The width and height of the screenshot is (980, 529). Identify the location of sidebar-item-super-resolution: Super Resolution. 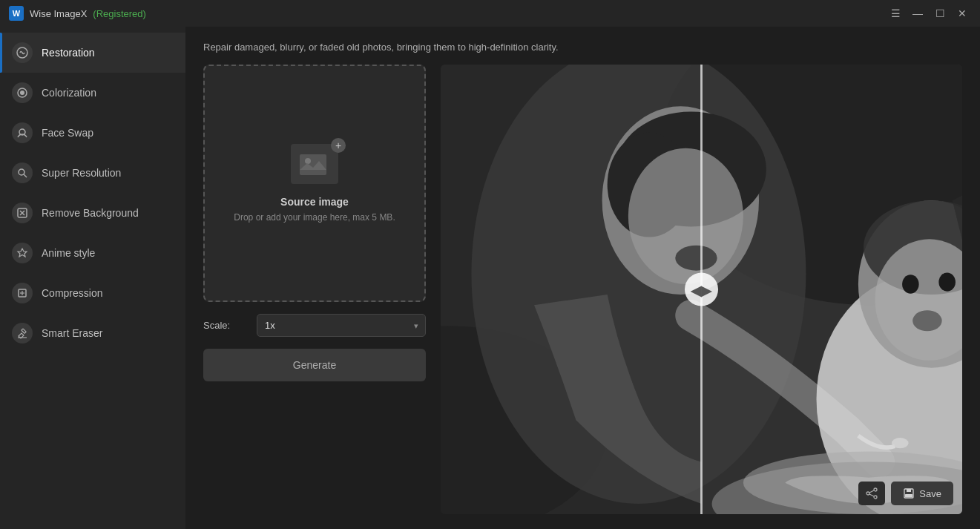
(93, 173).